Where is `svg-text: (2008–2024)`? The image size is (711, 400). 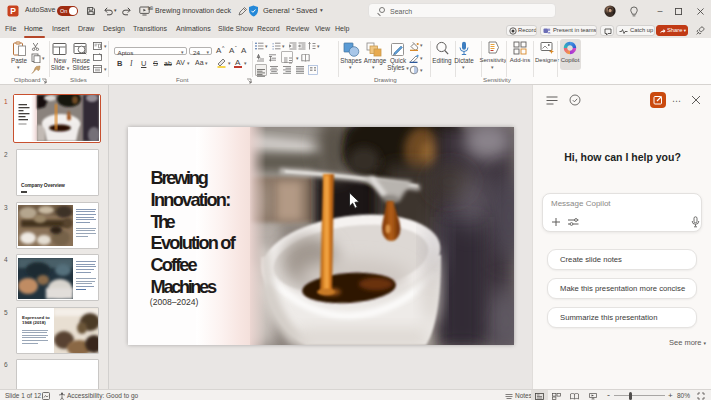
svg-text: (2008–2024) is located at coordinates (174, 302).